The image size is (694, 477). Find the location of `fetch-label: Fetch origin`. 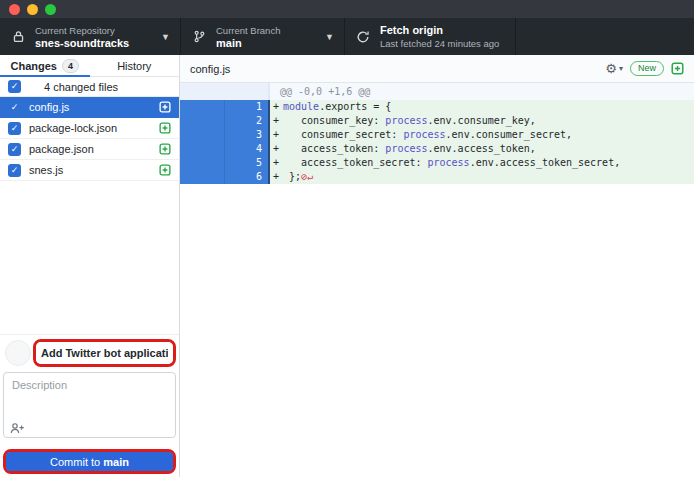

fetch-label: Fetch origin is located at coordinates (412, 30).